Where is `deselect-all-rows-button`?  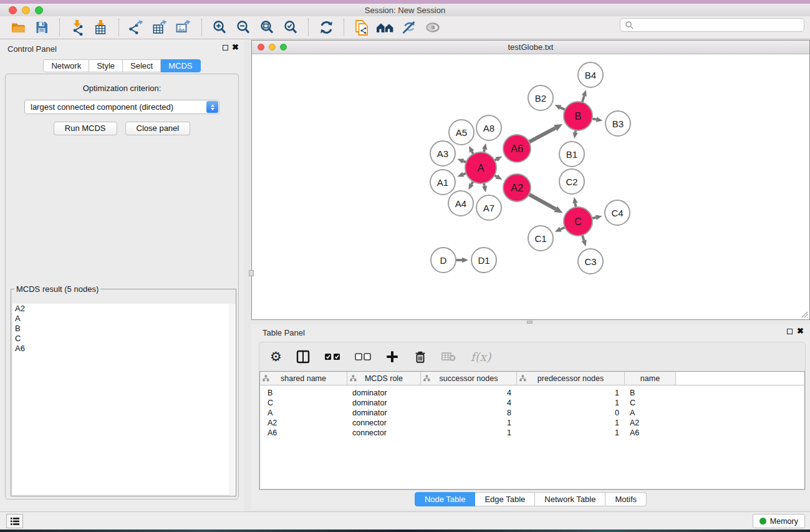 deselect-all-rows-button is located at coordinates (363, 357).